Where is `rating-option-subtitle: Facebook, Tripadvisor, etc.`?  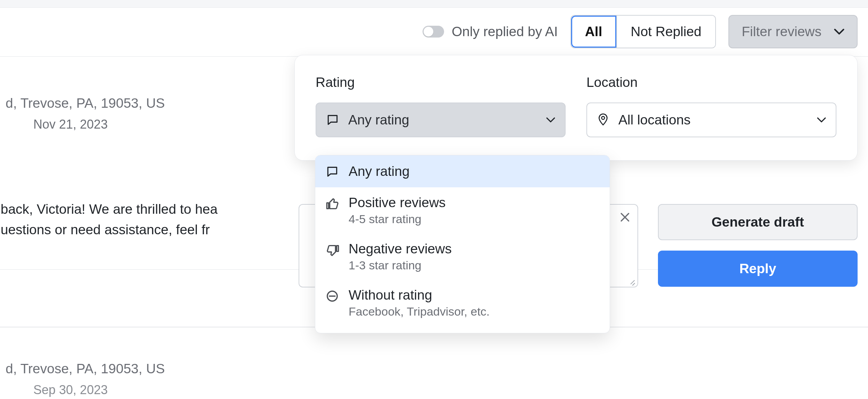
rating-option-subtitle: Facebook, Tripadvisor, etc. is located at coordinates (419, 311).